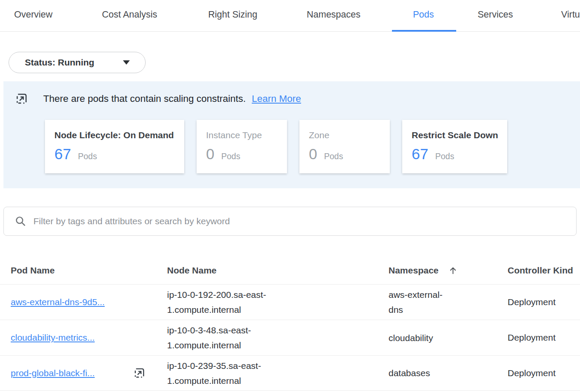 The height and width of the screenshot is (392, 580). I want to click on namespace-cell: aws-external-dns, so click(420, 302).